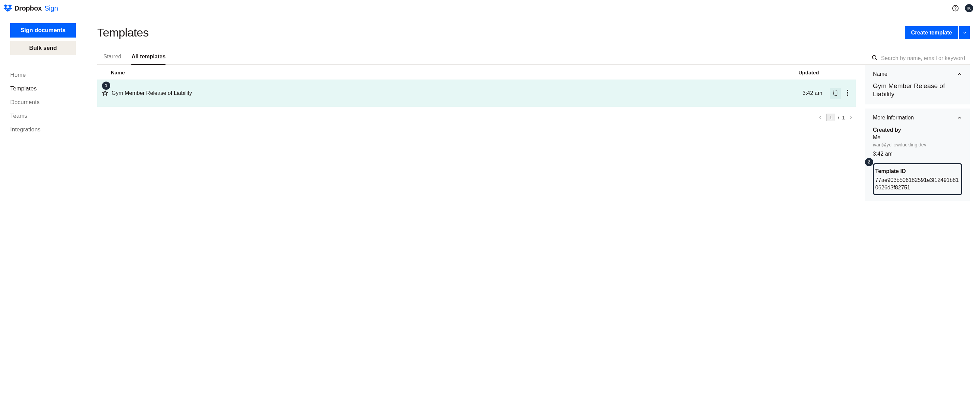 Image resolution: width=980 pixels, height=402 pixels. What do you see at coordinates (918, 138) in the screenshot?
I see `created-by-value: Me` at bounding box center [918, 138].